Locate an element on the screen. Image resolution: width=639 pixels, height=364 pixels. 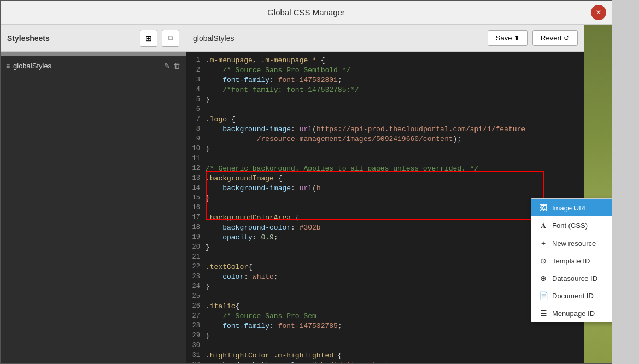
dropdown-item-menupage-id: ☰Menupage ID is located at coordinates (572, 313).